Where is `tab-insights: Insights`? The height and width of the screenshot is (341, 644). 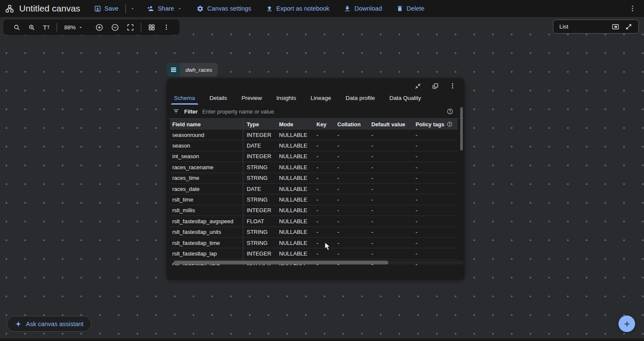 tab-insights: Insights is located at coordinates (287, 98).